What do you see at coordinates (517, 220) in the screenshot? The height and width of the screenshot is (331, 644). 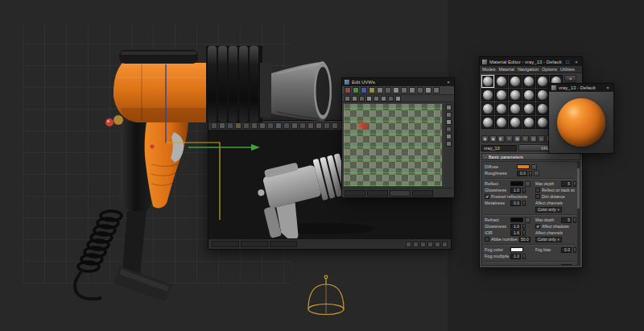 I see `refract-color-swatch` at bounding box center [517, 220].